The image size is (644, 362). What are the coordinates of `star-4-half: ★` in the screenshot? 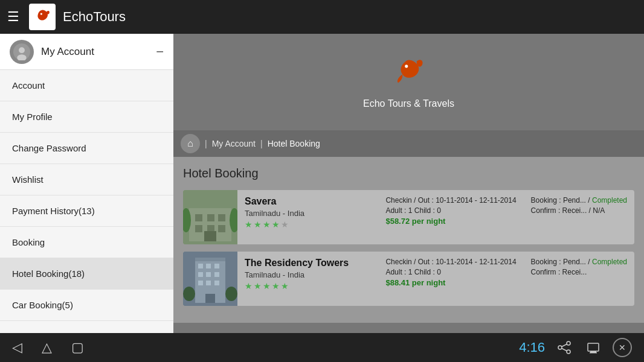 It's located at (275, 224).